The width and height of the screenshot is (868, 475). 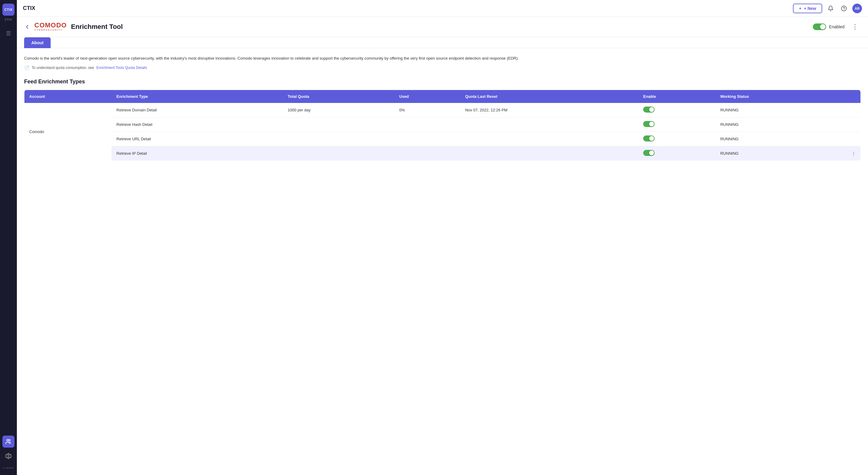 I want to click on col-account: Account, so click(x=68, y=96).